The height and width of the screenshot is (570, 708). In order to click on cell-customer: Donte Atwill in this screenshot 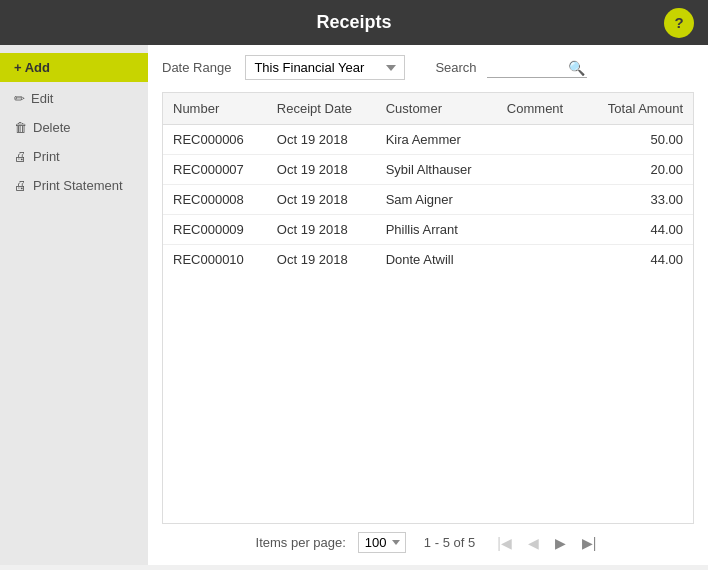, I will do `click(436, 260)`.